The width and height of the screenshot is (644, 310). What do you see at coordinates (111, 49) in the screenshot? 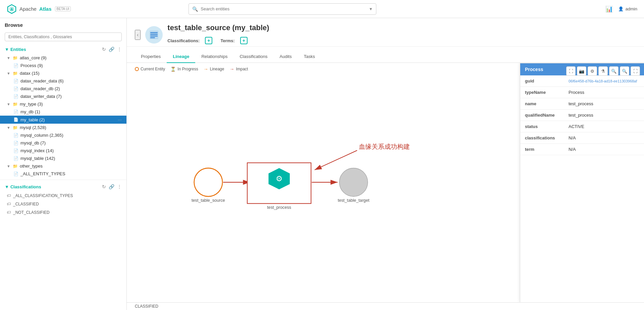
I see `link-icon: 🔗` at bounding box center [111, 49].